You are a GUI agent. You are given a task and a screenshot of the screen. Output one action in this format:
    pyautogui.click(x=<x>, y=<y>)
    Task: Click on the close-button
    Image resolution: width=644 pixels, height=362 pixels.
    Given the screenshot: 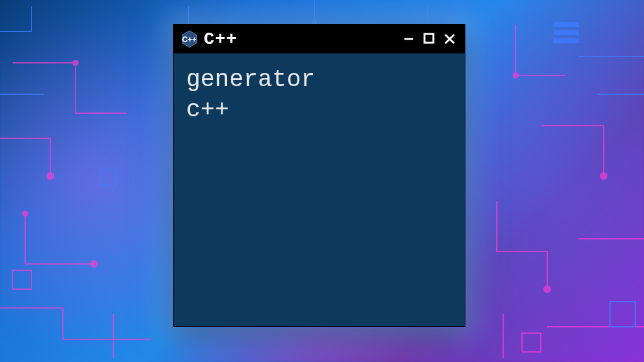 What is the action you would take?
    pyautogui.click(x=450, y=39)
    